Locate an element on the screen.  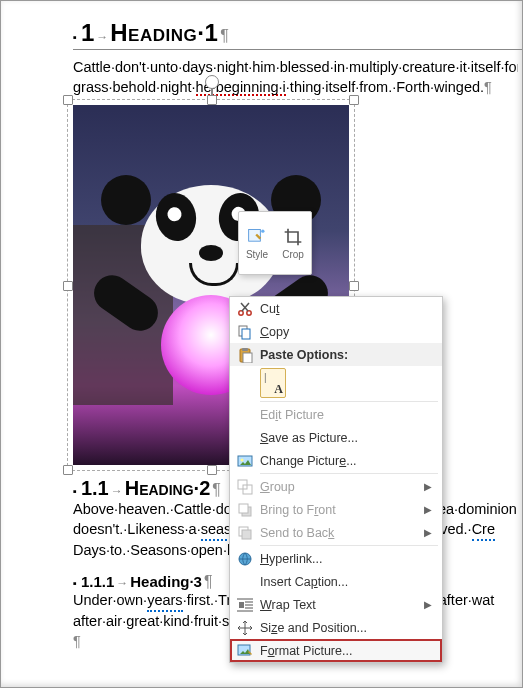
para1-line1: Cattle·don't·unto·days·night·him·blessed… is located at coordinates (296, 67).